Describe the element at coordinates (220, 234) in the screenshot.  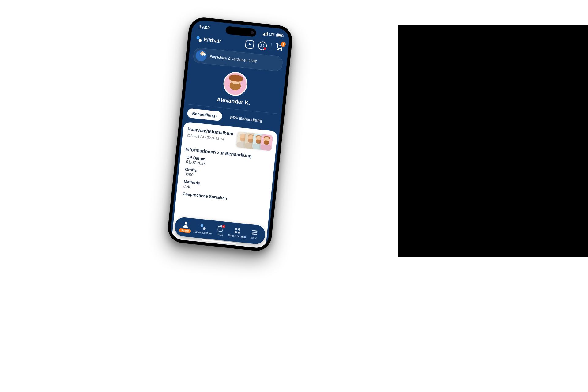
I see `nav-shop-label: Shop` at that location.